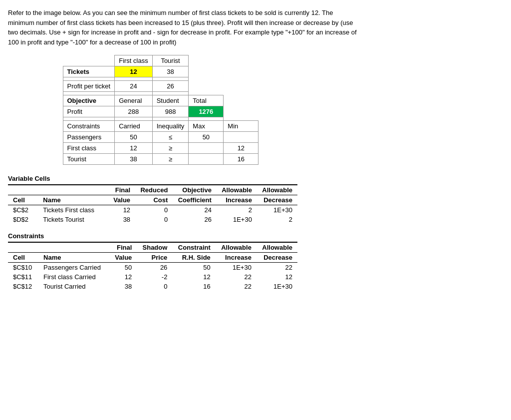 The image size is (511, 420). What do you see at coordinates (171, 159) in the screenshot?
I see `tourist-inequality: ≥` at bounding box center [171, 159].